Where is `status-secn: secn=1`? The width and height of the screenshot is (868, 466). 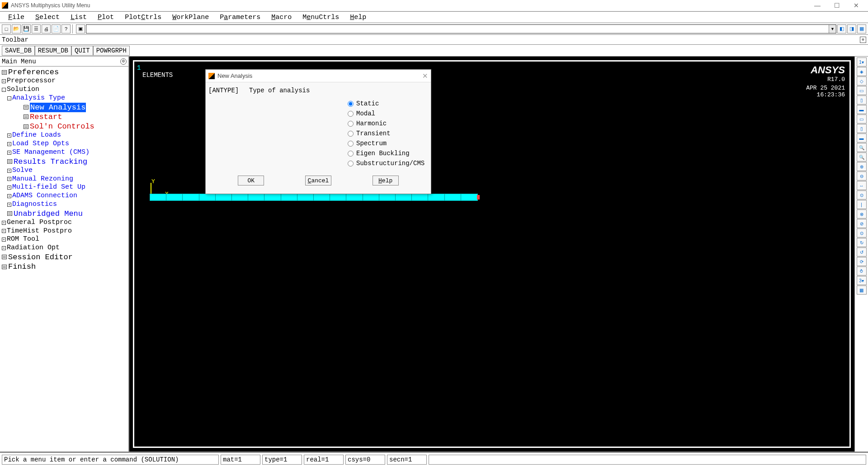 status-secn: secn=1 is located at coordinates (407, 460).